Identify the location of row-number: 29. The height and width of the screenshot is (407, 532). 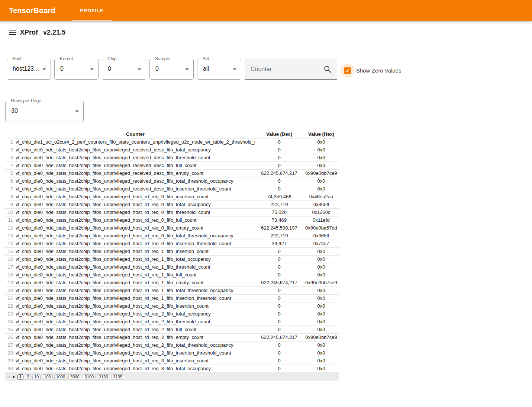
(10, 361).